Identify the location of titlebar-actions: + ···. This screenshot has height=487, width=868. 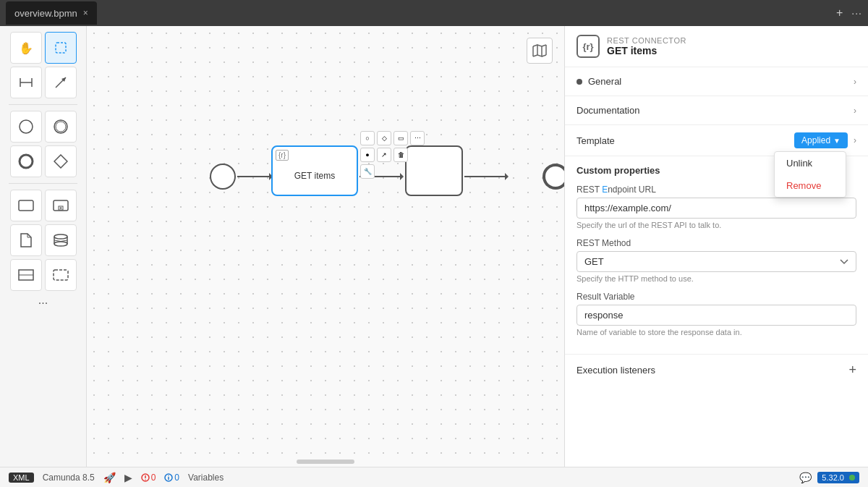
(849, 13).